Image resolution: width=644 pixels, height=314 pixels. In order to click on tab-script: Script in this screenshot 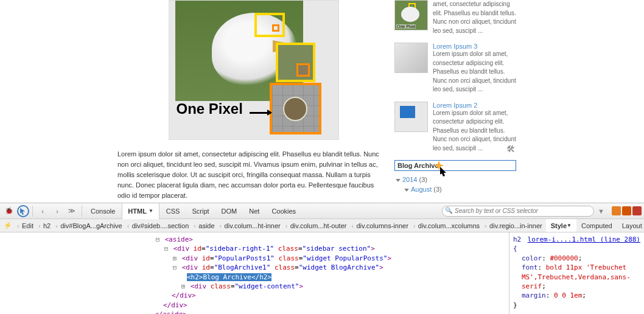, I will do `click(200, 211)`.